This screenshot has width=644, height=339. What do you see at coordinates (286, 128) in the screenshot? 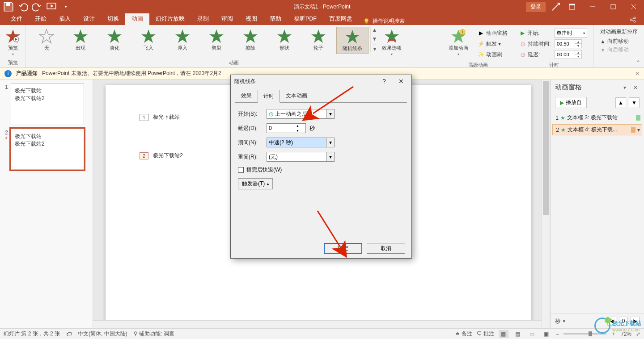
I see `delay-input: ▲▼` at bounding box center [286, 128].